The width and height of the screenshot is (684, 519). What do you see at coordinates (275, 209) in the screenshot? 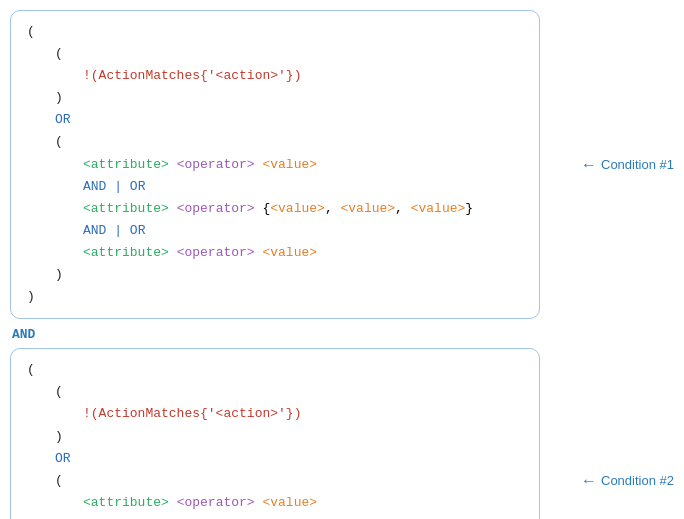
I see `line-c1-9: <attribute> <operator> {<value>, <value>…` at bounding box center [275, 209].